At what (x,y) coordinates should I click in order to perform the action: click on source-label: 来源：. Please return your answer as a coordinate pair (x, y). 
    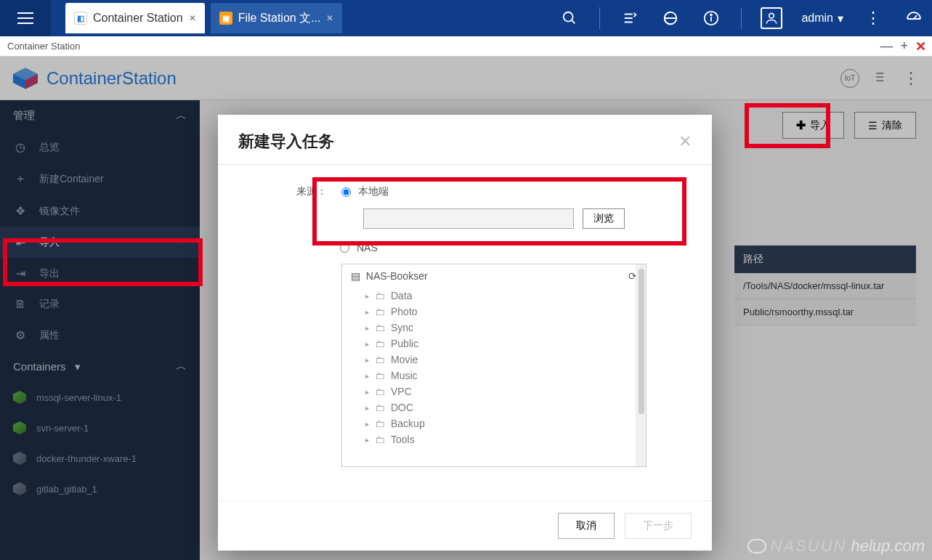
    Looking at the image, I should click on (312, 192).